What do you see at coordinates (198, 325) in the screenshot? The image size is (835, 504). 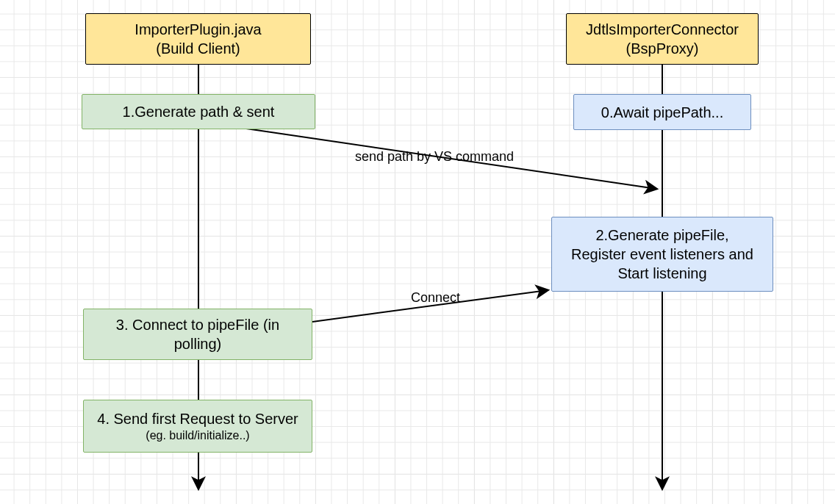 I see `step-3-line1: 3. Connect to pipeFile (in` at bounding box center [198, 325].